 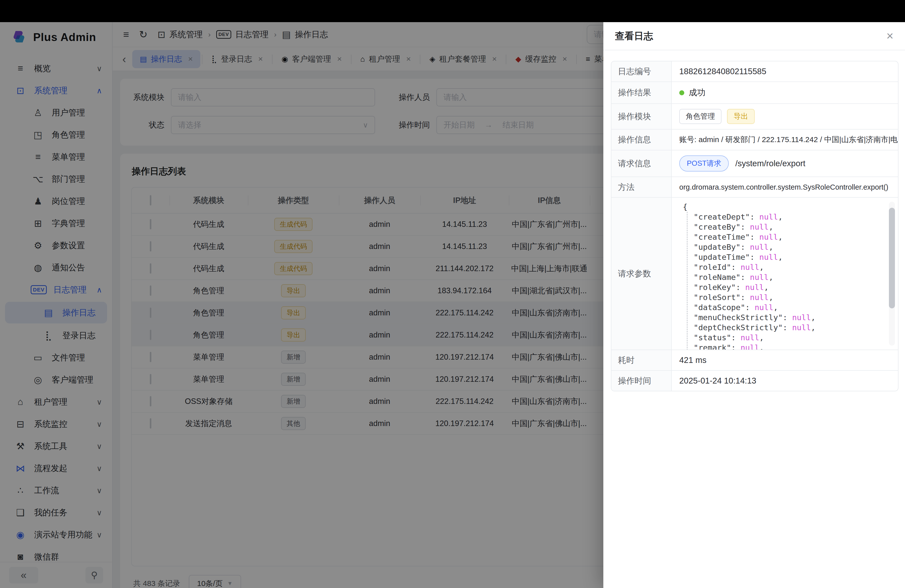 I want to click on top-black-bar, so click(x=452, y=11).